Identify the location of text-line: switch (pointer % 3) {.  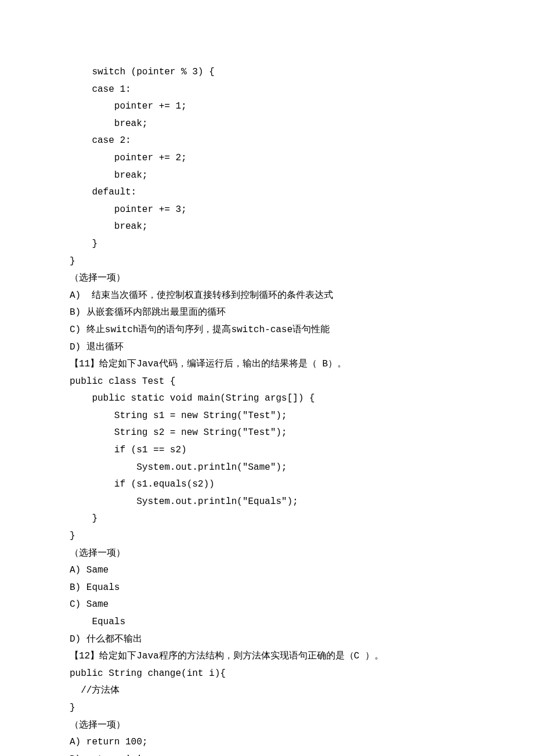
(267, 73).